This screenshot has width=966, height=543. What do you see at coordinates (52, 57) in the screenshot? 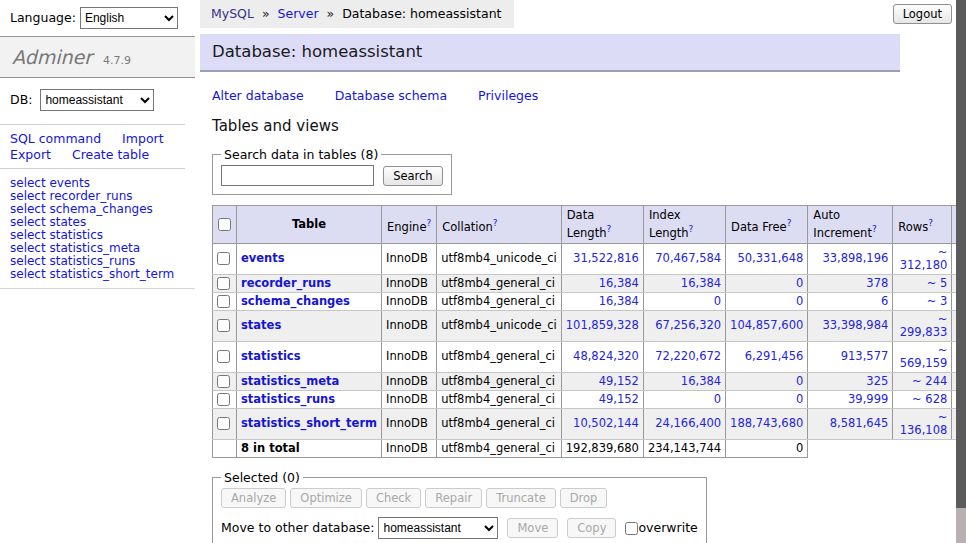
I see `app-name: Adminer` at bounding box center [52, 57].